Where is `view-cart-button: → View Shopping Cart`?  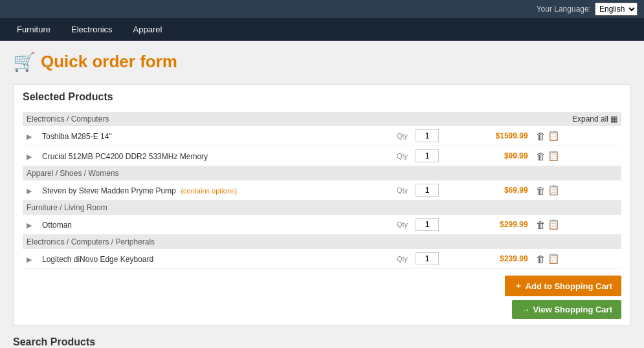
view-cart-button: → View Shopping Cart is located at coordinates (567, 309).